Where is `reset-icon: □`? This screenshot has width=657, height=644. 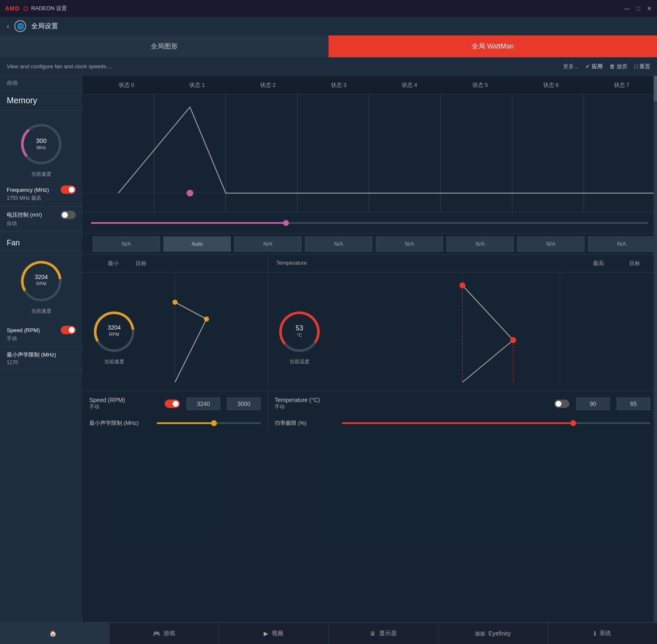 reset-icon: □ is located at coordinates (636, 67).